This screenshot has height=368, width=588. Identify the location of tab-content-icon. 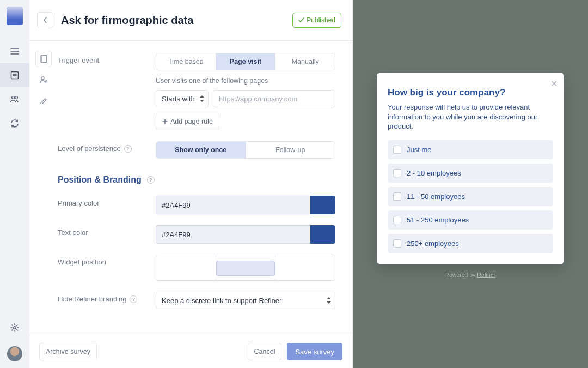
(44, 59).